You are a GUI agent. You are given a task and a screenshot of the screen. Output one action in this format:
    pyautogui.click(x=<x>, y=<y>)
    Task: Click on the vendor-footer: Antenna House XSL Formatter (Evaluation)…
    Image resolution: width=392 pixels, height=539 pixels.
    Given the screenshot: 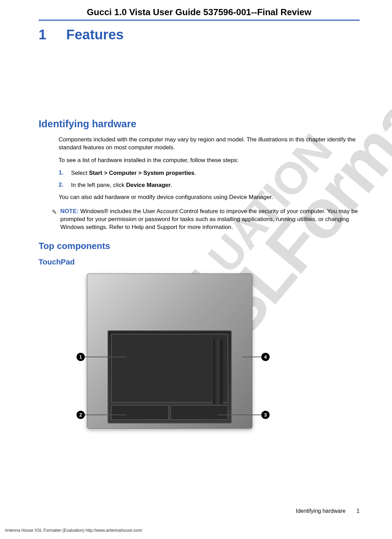 What is the action you would take?
    pyautogui.click(x=73, y=530)
    